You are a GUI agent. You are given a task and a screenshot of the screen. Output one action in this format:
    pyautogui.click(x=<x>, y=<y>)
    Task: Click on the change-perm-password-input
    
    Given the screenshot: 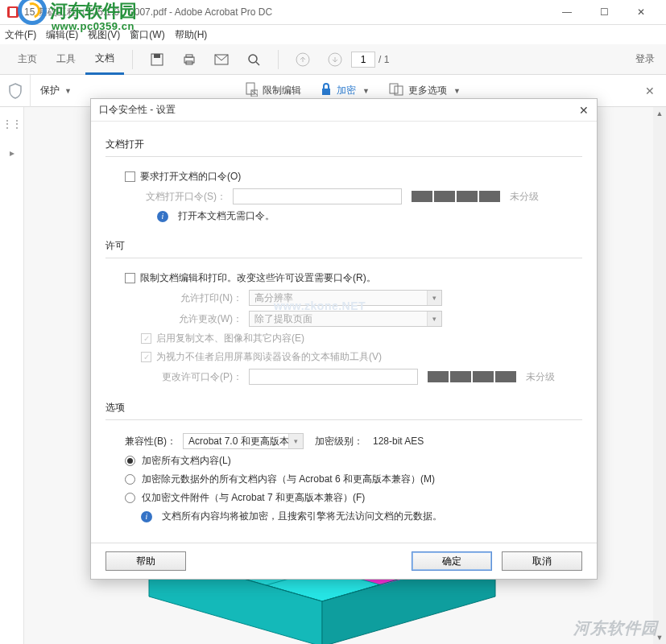 What is the action you would take?
    pyautogui.click(x=333, y=377)
    